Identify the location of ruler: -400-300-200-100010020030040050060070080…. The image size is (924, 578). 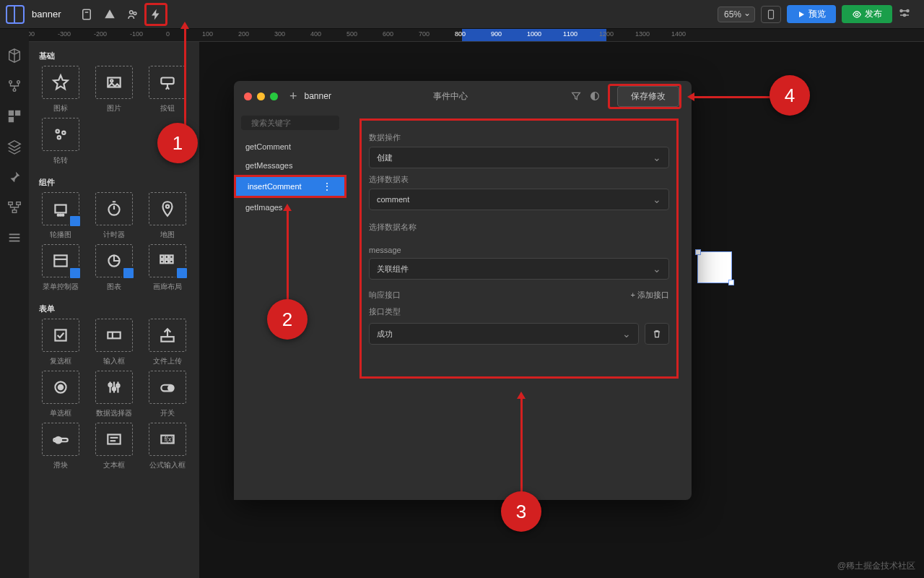
(476, 35).